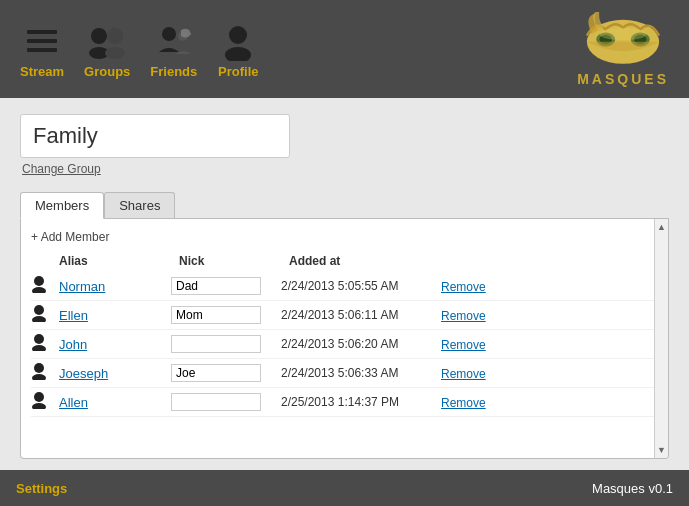 The image size is (689, 506). I want to click on nav-item-groups: Groups, so click(107, 50).